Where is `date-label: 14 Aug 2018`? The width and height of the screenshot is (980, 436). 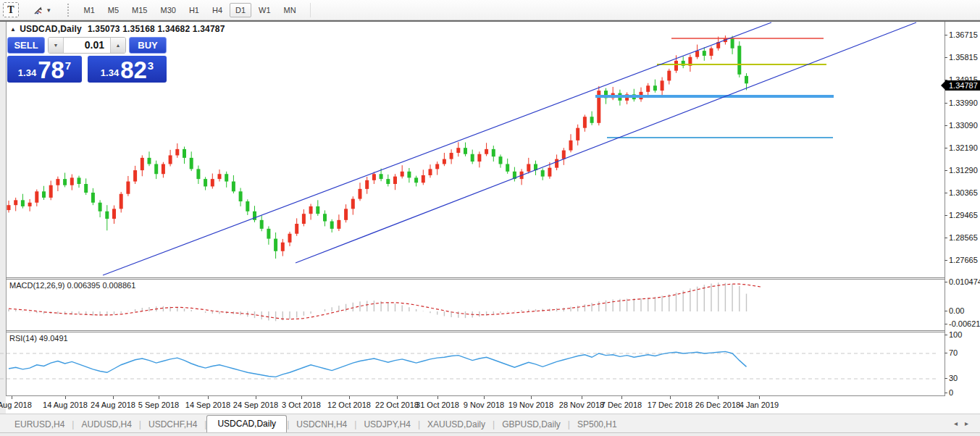 date-label: 14 Aug 2018 is located at coordinates (65, 405).